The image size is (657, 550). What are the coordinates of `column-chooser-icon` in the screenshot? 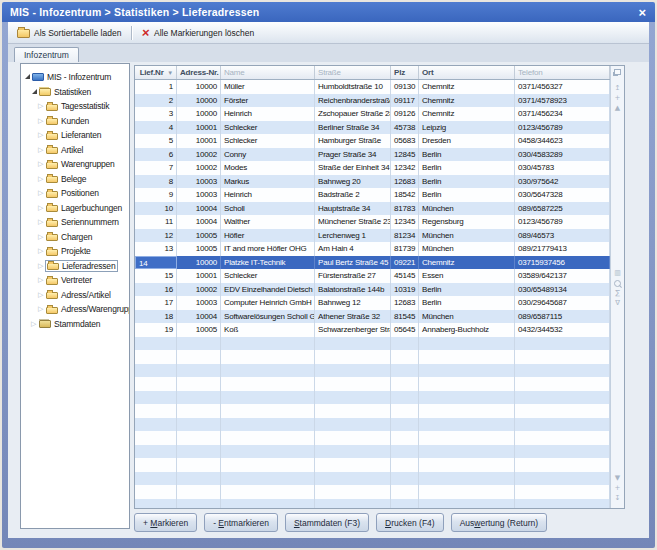 It's located at (618, 72).